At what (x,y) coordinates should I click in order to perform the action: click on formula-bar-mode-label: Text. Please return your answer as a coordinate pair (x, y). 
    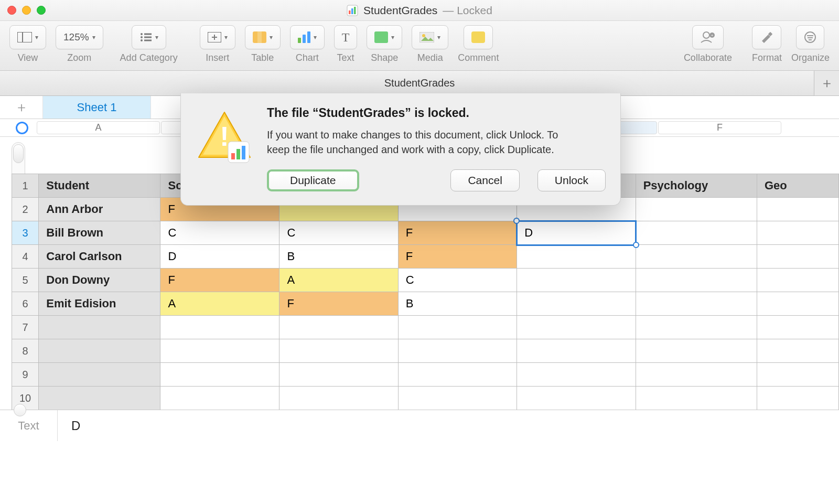
    Looking at the image, I should click on (29, 426).